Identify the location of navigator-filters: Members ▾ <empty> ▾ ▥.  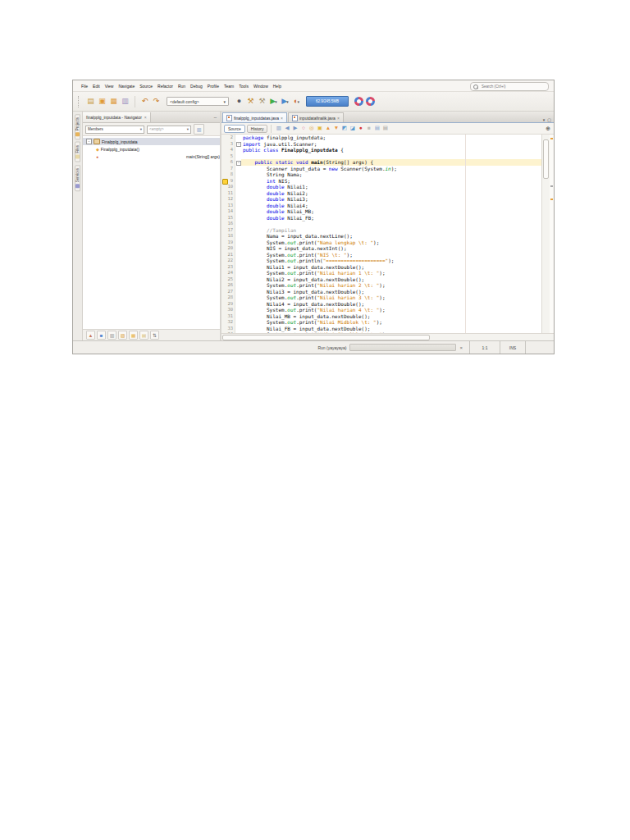
(151, 130).